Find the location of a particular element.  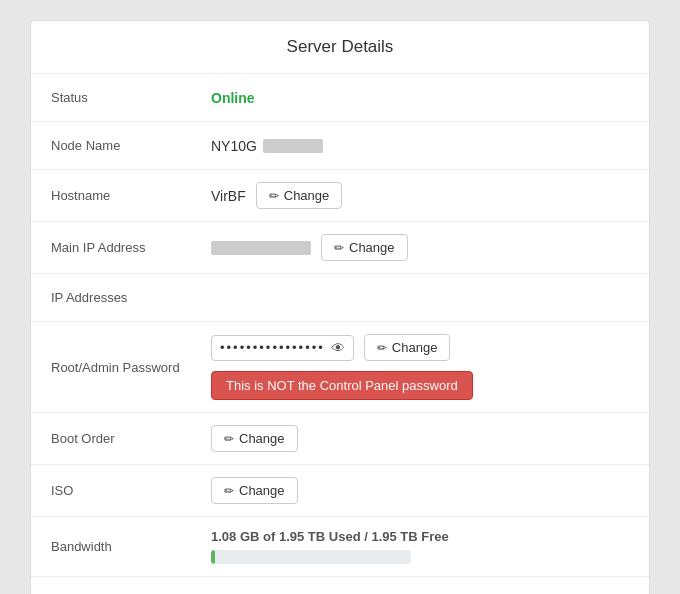

hostname-text: VirBF is located at coordinates (228, 196).